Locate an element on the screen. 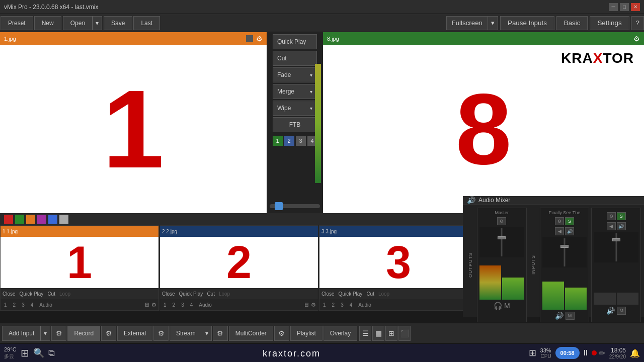  trans-num-1: 1 is located at coordinates (278, 141).